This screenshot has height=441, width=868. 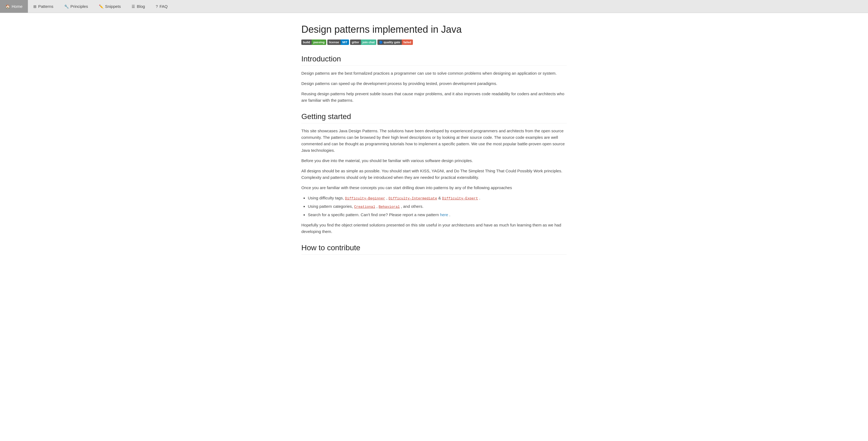 What do you see at coordinates (17, 6) in the screenshot?
I see `nav-home-label: Home` at bounding box center [17, 6].